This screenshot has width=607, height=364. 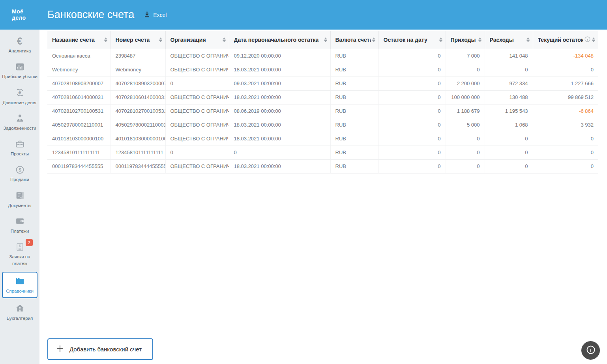 I want to click on logo-line1: Моё, so click(x=26, y=12).